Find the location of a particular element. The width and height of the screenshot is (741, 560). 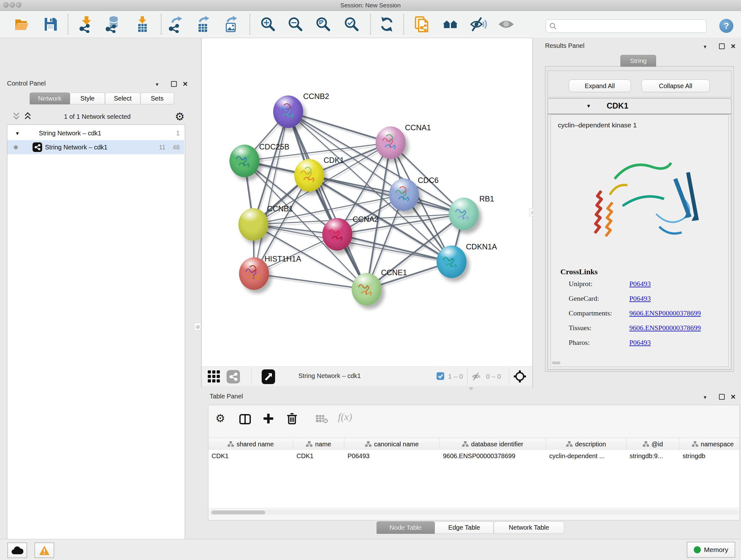

crosslink-label: Tissues: is located at coordinates (580, 328).